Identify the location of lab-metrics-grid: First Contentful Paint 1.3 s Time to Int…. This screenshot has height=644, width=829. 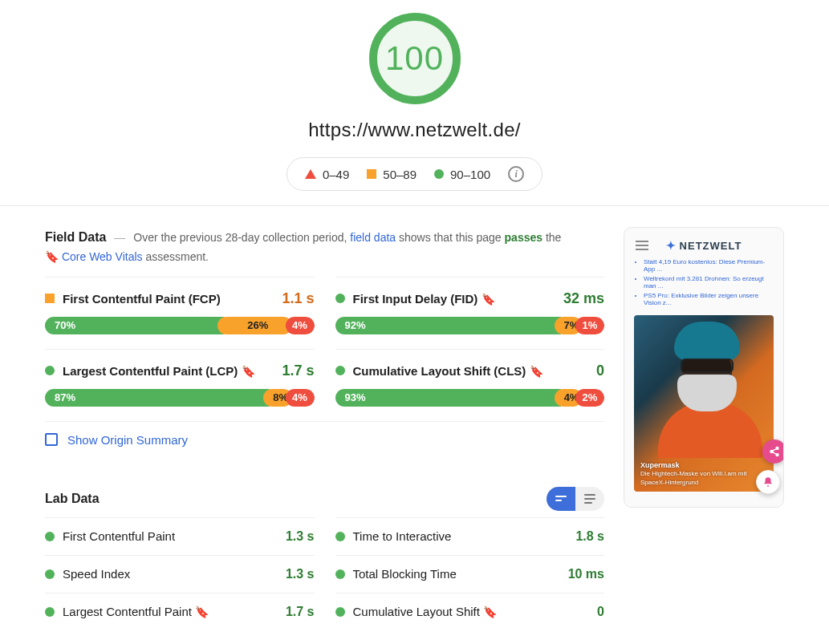
(324, 574).